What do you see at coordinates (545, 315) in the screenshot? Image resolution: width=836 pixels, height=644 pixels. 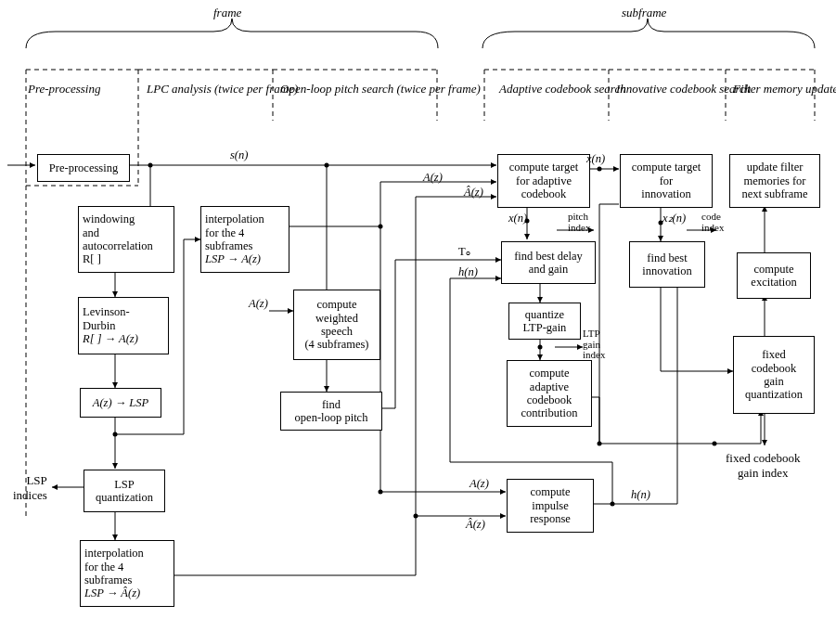 I see `t: quantize` at bounding box center [545, 315].